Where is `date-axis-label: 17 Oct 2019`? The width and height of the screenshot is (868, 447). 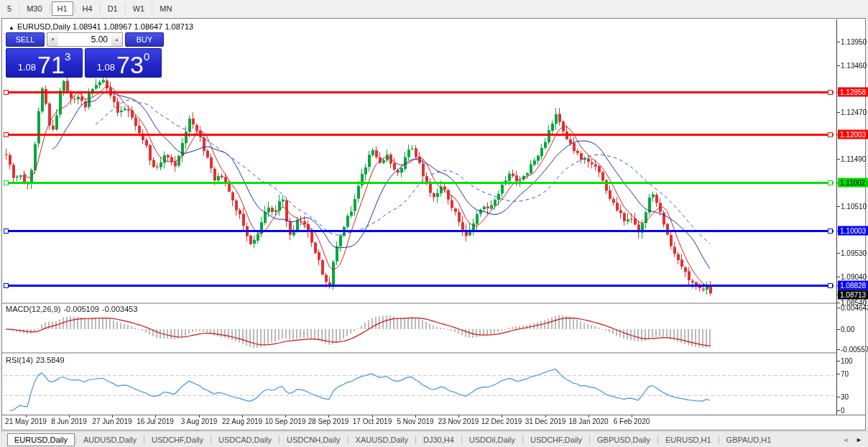 date-axis-label: 17 Oct 2019 is located at coordinates (372, 421).